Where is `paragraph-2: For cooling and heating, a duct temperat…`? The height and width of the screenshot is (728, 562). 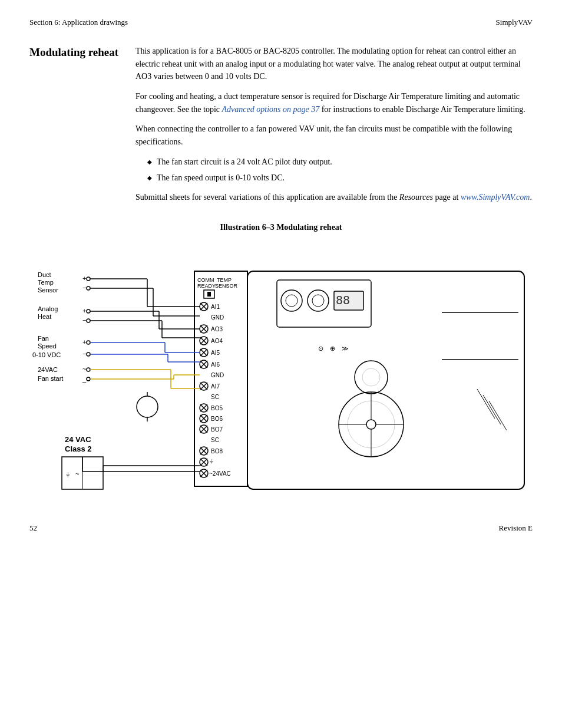 paragraph-2: For cooling and heating, a duct temperat… is located at coordinates (334, 103).